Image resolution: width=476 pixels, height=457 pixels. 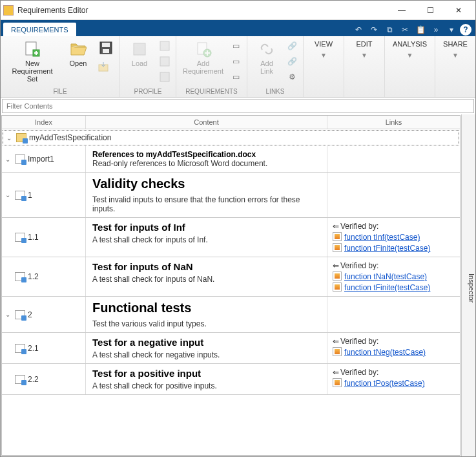 I want to click on root-row: ⌄myAddTestSpecification, so click(x=231, y=138).